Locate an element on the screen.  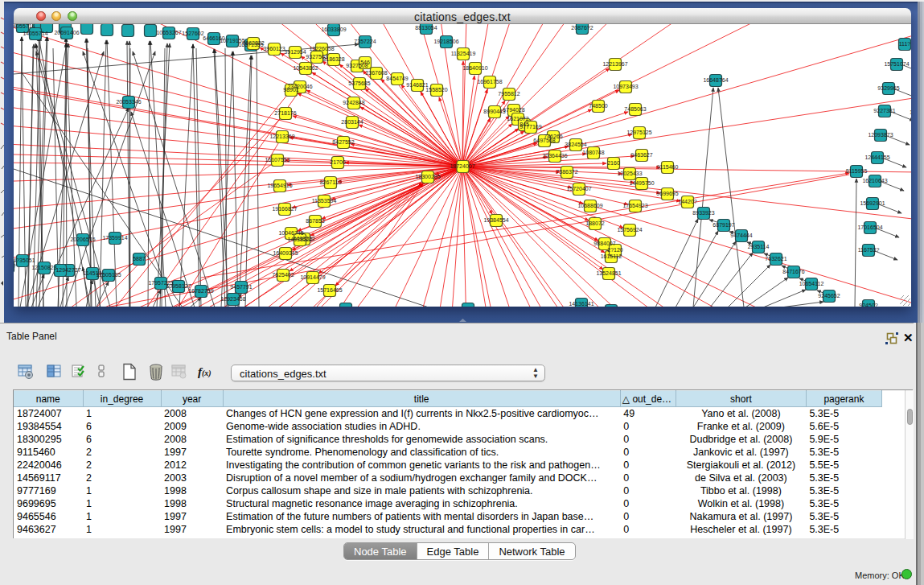
svg-text: 8115955 is located at coordinates (857, 171).